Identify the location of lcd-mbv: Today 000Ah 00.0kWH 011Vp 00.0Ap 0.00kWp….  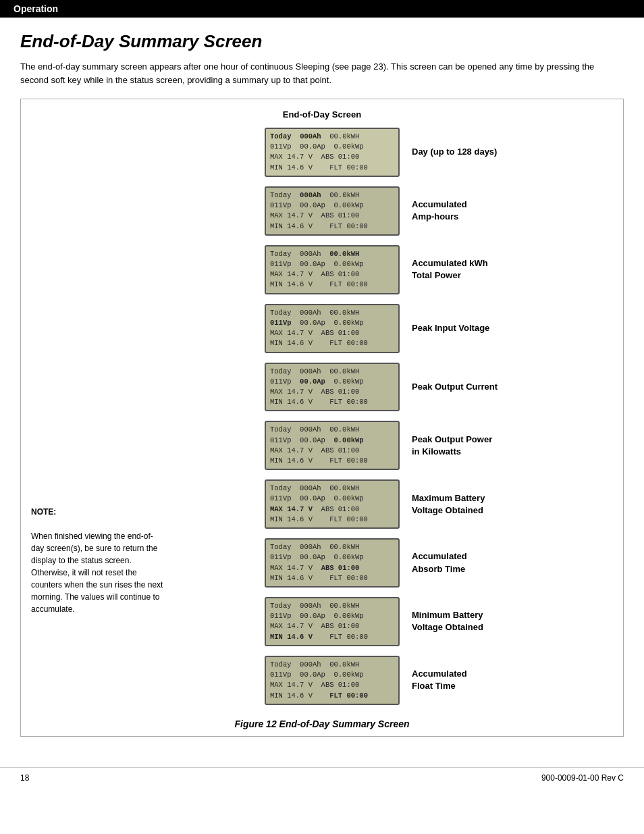
(332, 504).